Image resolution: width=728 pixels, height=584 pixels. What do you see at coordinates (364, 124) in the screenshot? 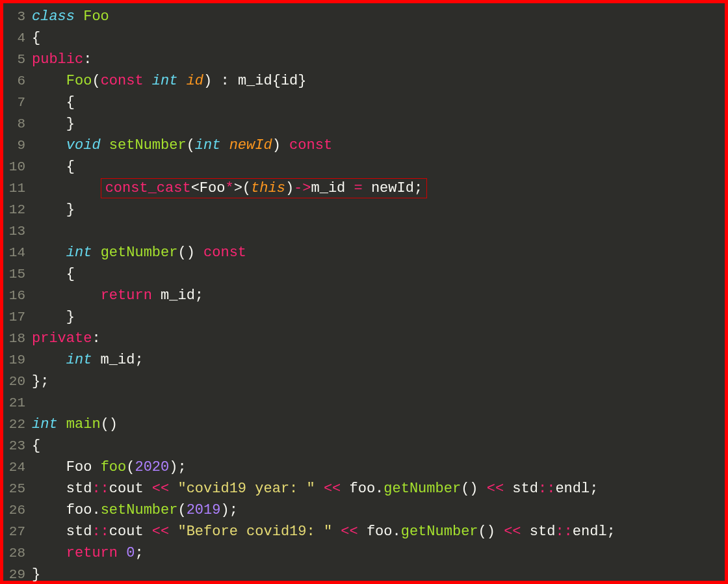
I see `code-line: 8 }` at bounding box center [364, 124].